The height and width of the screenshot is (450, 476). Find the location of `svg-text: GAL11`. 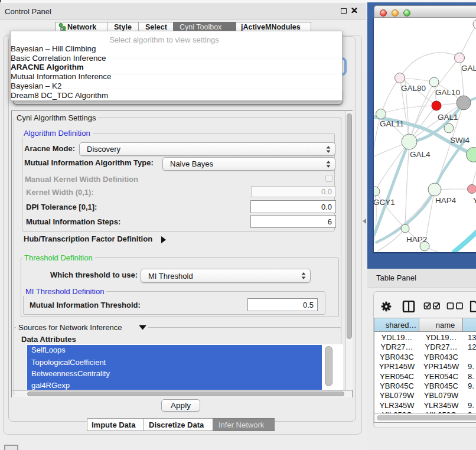

svg-text: GAL11 is located at coordinates (392, 124).